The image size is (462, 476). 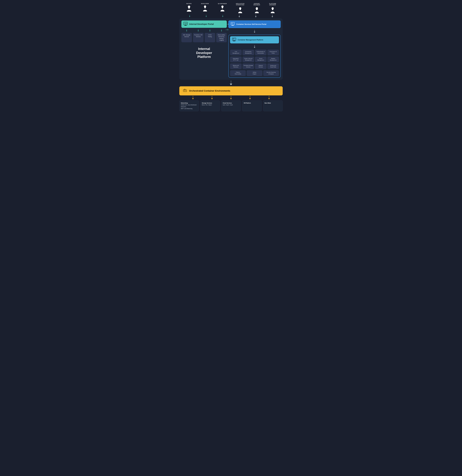 What do you see at coordinates (257, 10) in the screenshot?
I see `support-icon` at bounding box center [257, 10].